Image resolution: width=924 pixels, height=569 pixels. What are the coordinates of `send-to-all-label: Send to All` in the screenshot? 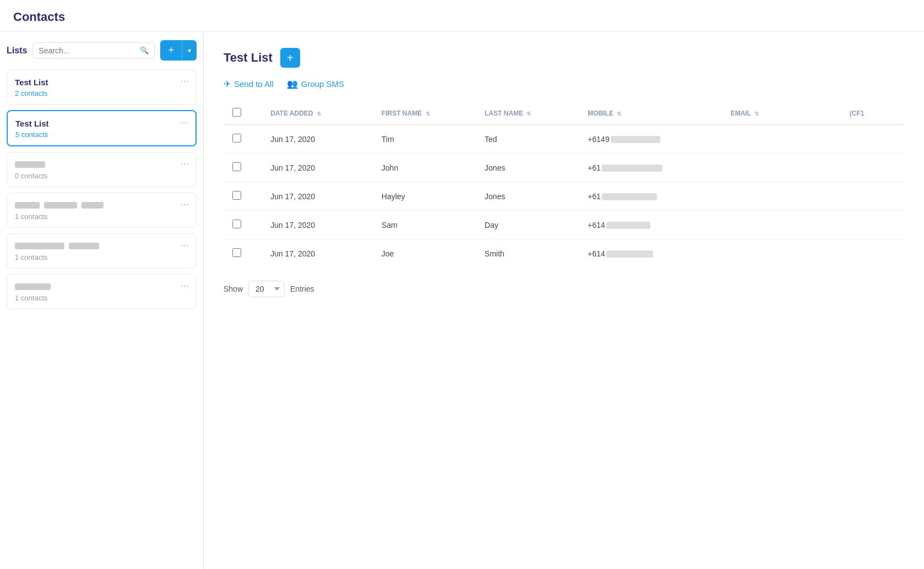 It's located at (254, 84).